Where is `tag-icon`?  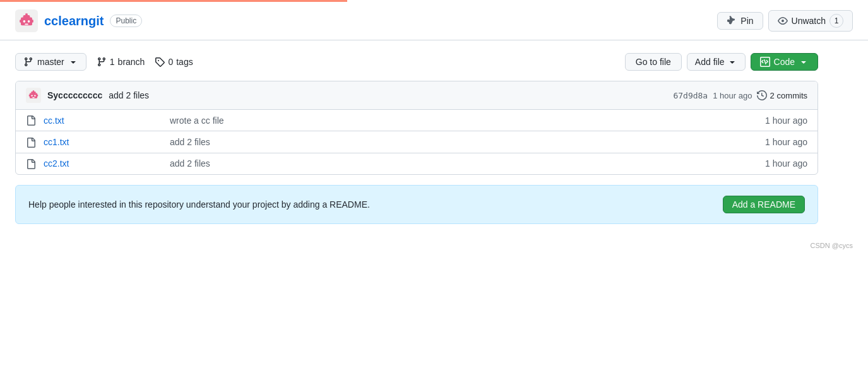 tag-icon is located at coordinates (160, 62).